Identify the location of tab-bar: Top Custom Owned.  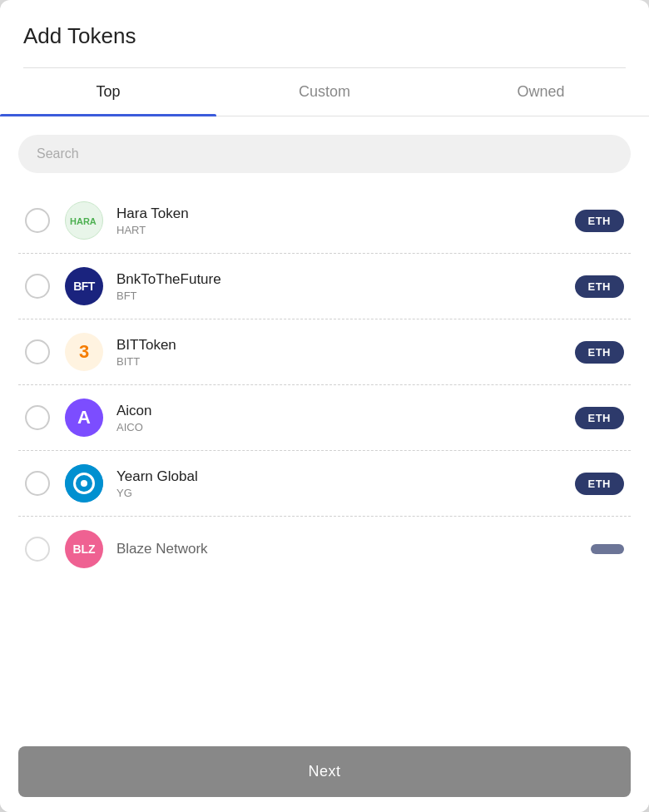
(324, 92).